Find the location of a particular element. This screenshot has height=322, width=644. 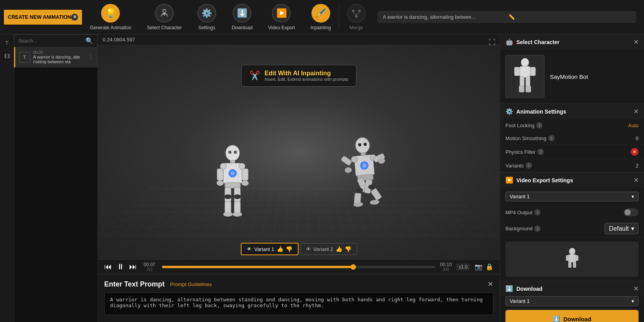

background-select: Default ▾ is located at coordinates (621, 229).